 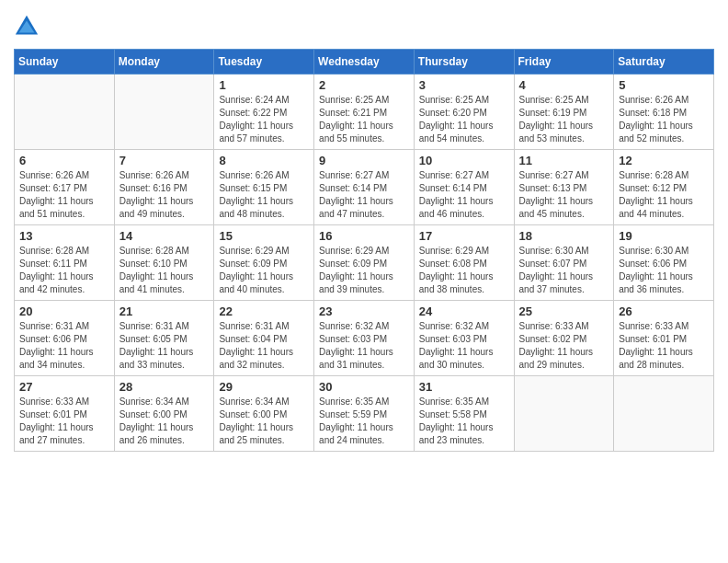 I want to click on day-number: 10, so click(x=464, y=160).